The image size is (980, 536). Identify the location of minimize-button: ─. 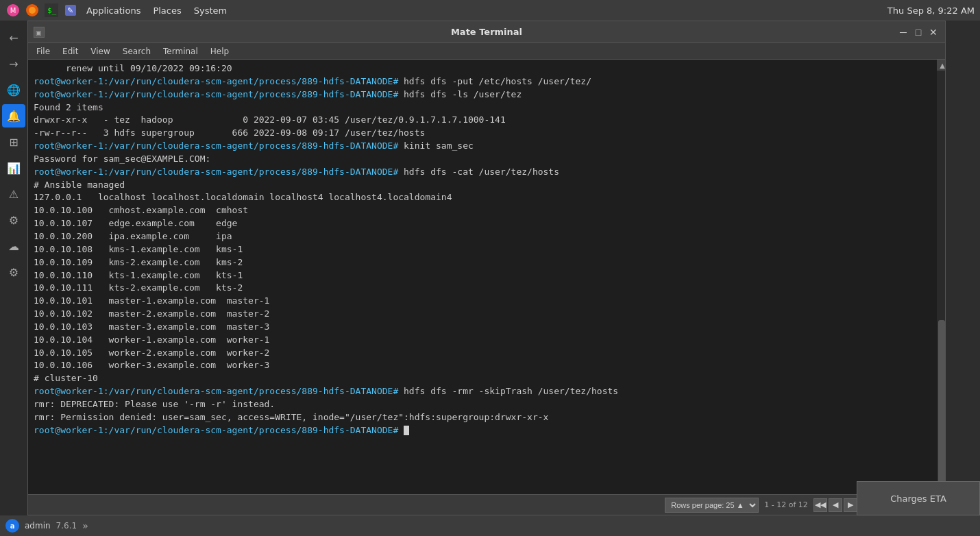
(903, 32).